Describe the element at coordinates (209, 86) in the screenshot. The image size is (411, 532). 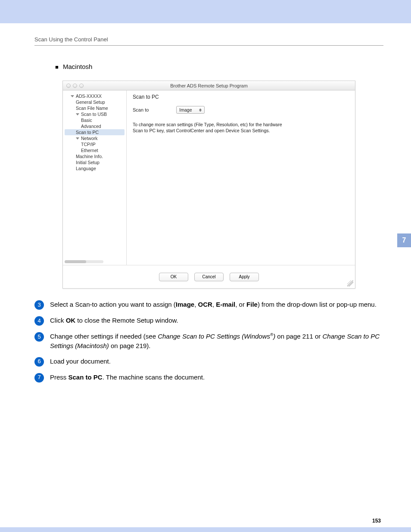
I see `window-titlebar: Brother ADS Remote Setup Program` at that location.